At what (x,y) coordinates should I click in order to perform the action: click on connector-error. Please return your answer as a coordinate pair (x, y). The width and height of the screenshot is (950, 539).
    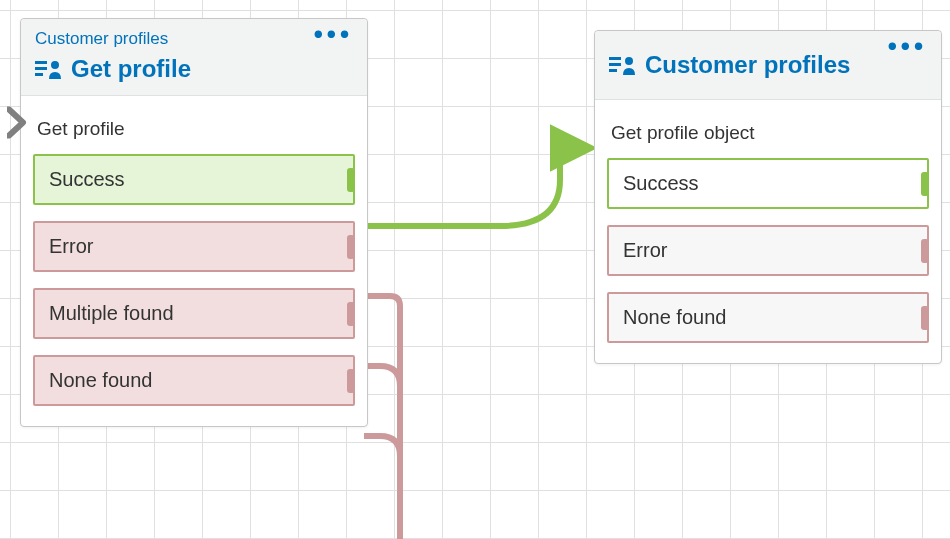
    Looking at the image, I should click on (382, 418).